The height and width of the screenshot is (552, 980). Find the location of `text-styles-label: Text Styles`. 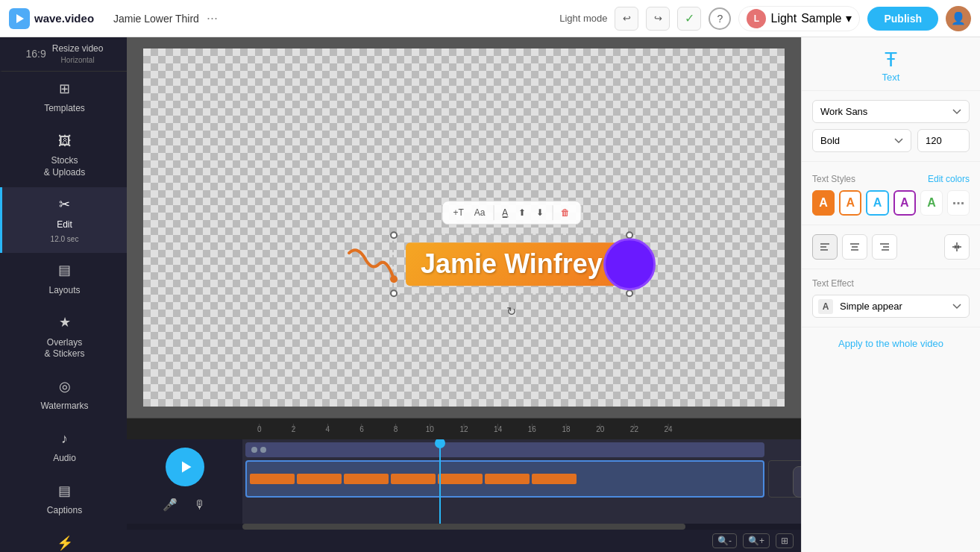

text-styles-label: Text Styles is located at coordinates (834, 179).